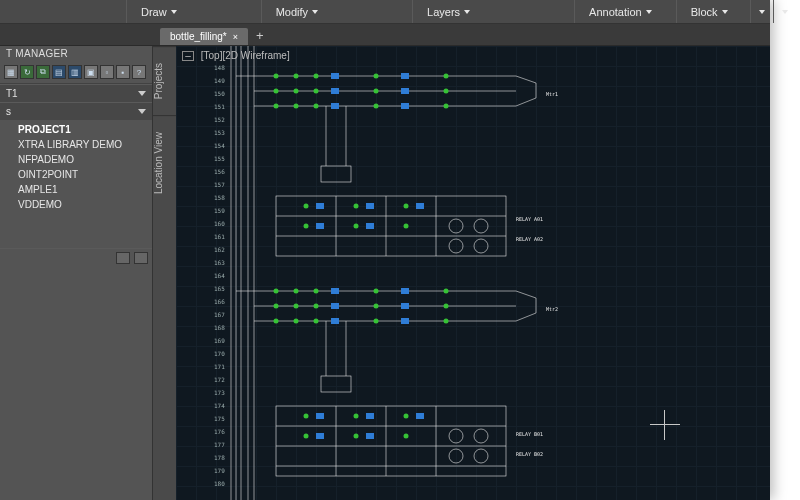  What do you see at coordinates (292, 12) in the screenshot?
I see `ribbon-group-label: Modify` at bounding box center [292, 12].